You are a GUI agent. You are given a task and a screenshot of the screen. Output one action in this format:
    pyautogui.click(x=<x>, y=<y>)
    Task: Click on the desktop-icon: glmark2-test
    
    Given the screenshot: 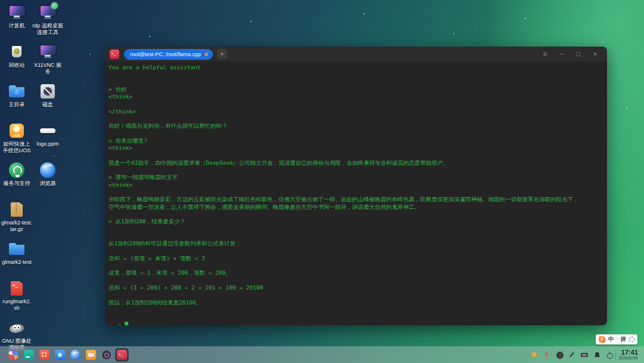 What is the action you would take?
    pyautogui.click(x=17, y=259)
    